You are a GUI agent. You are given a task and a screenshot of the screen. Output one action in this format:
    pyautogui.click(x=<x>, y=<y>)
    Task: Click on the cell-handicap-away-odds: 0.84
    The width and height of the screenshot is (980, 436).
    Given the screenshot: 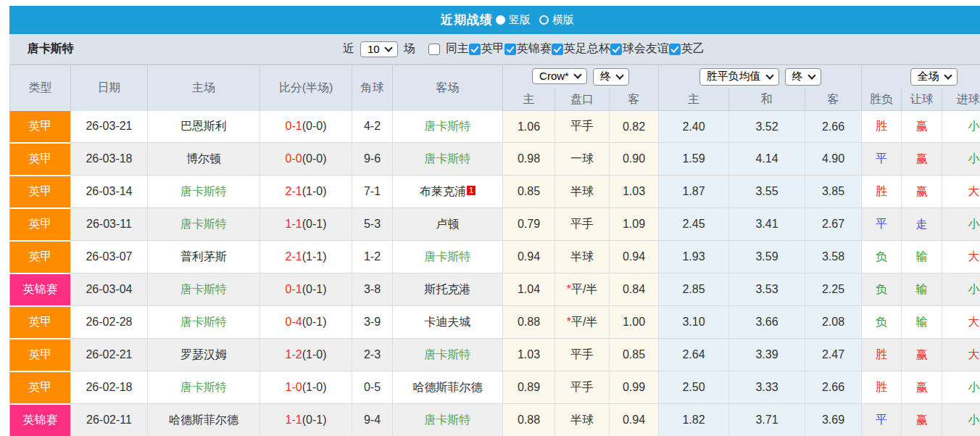 What is the action you would take?
    pyautogui.click(x=634, y=290)
    